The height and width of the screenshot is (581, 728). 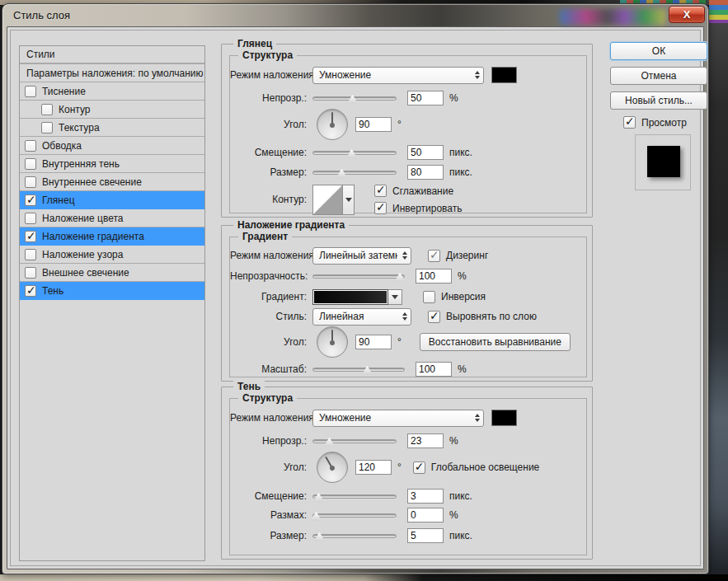 I want to click on dither-option: Дизеринг, so click(x=458, y=255).